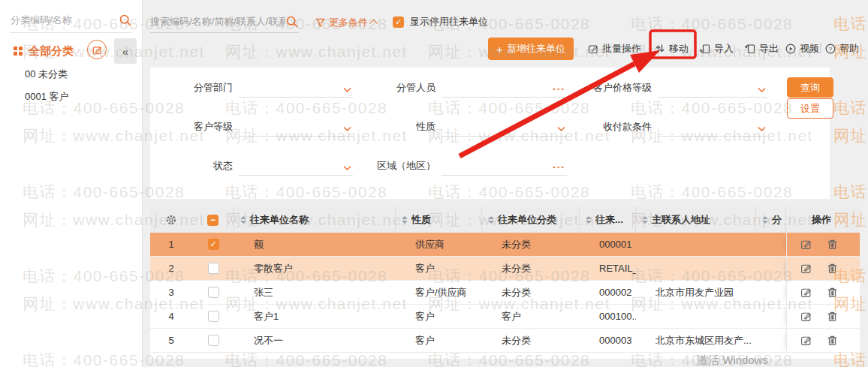 This screenshot has height=367, width=868. I want to click on edit-category-button, so click(97, 50).